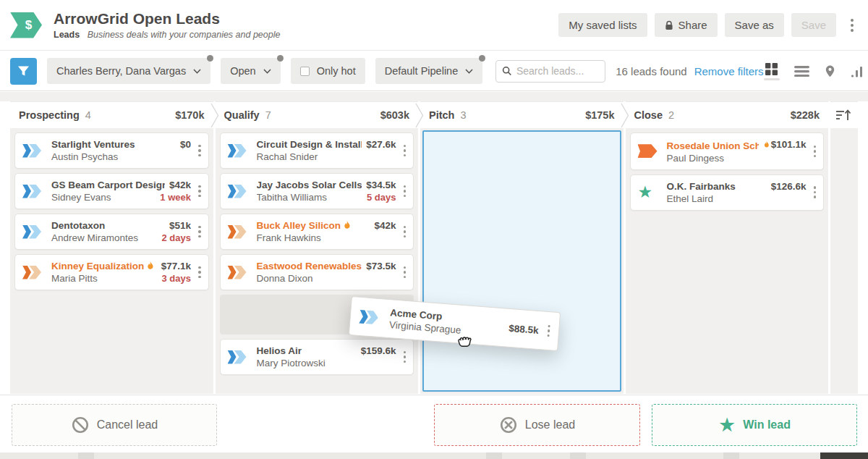 The image size is (868, 459). I want to click on column-header-qualify: Qualify 7 $603k, so click(317, 114).